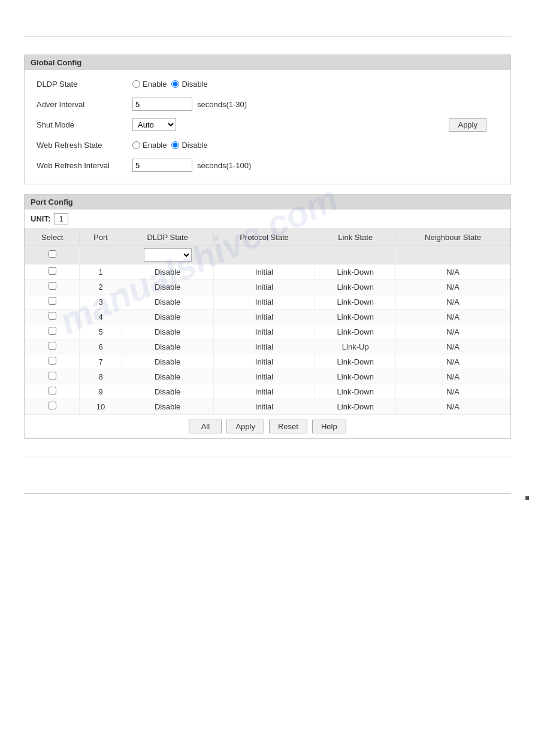  Describe the element at coordinates (101, 317) in the screenshot. I see `port-number: 4` at that location.